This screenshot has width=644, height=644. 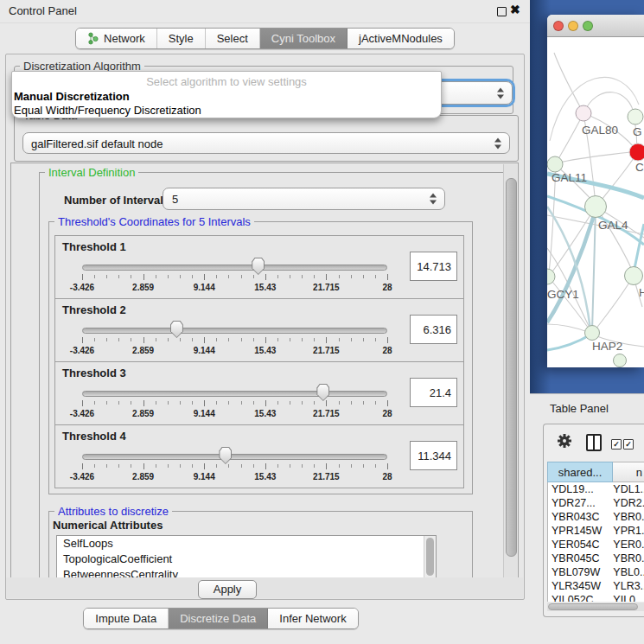 I want to click on tab-jactivemnodules: jActiveMNodules, so click(x=401, y=38).